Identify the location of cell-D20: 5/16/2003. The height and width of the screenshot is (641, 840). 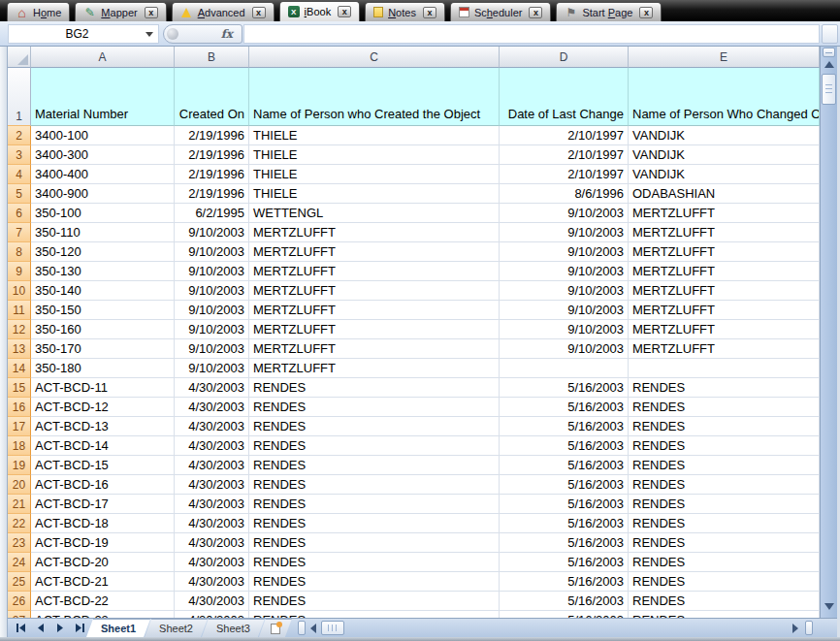
(565, 485).